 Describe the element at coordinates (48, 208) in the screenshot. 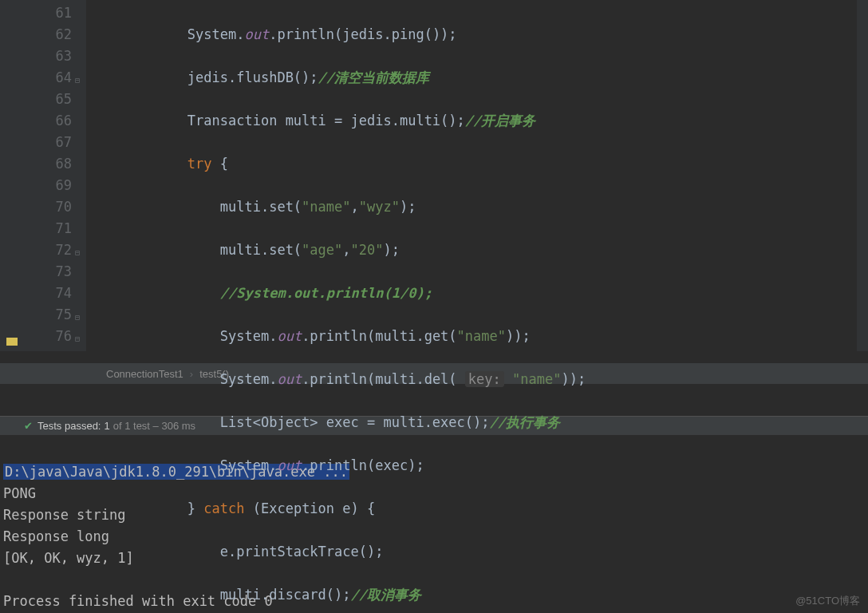

I see `line-number: 70` at that location.